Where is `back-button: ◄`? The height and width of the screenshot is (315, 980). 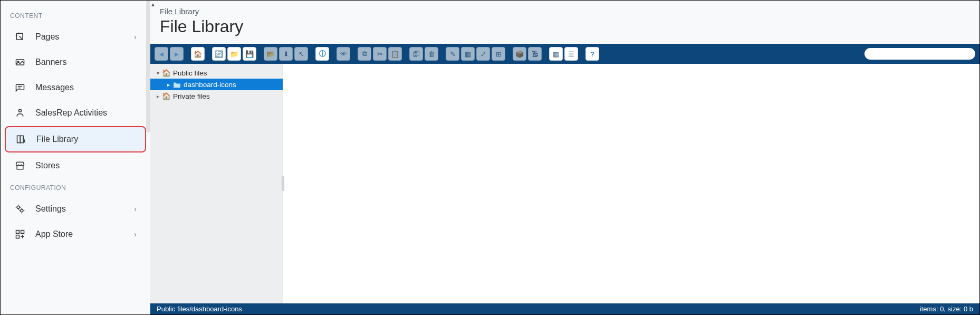 back-button: ◄ is located at coordinates (161, 54).